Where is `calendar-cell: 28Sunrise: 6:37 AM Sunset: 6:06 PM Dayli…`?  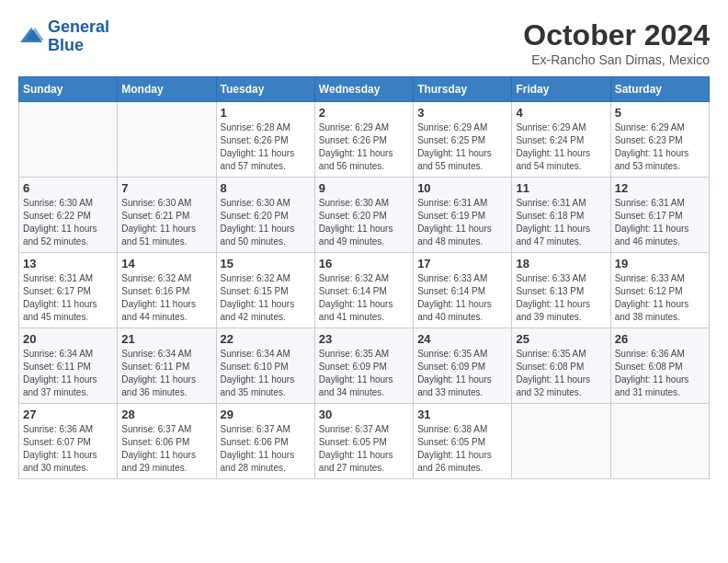
calendar-cell: 28Sunrise: 6:37 AM Sunset: 6:06 PM Dayli… is located at coordinates (167, 442).